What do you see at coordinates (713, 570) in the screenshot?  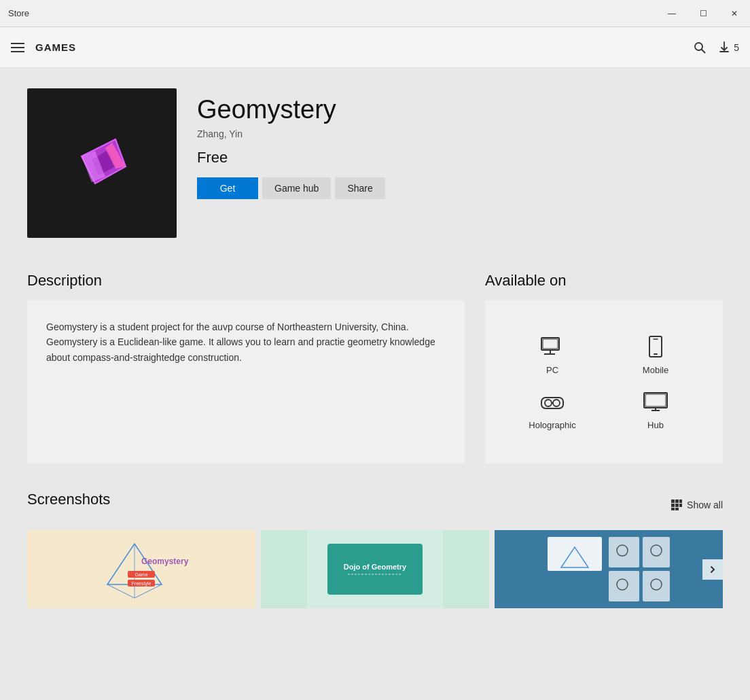 I see `screenshots-next-button` at bounding box center [713, 570].